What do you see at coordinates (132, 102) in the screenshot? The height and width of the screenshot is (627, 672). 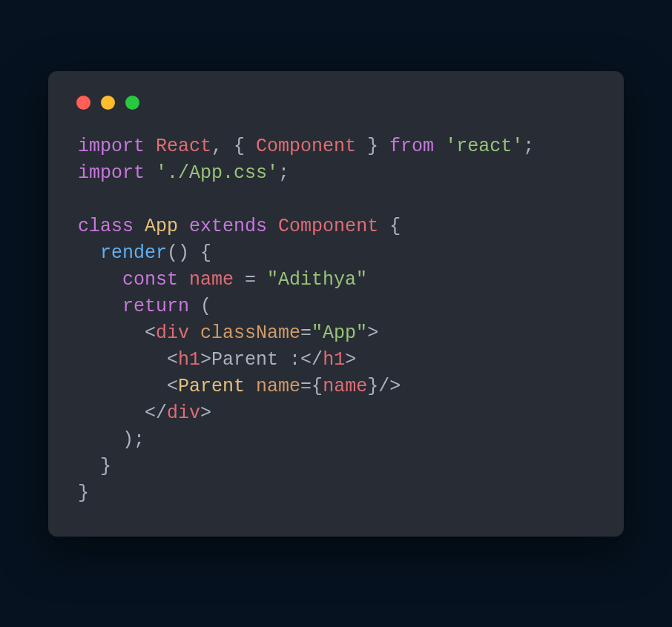 I see `zoom-icon` at bounding box center [132, 102].